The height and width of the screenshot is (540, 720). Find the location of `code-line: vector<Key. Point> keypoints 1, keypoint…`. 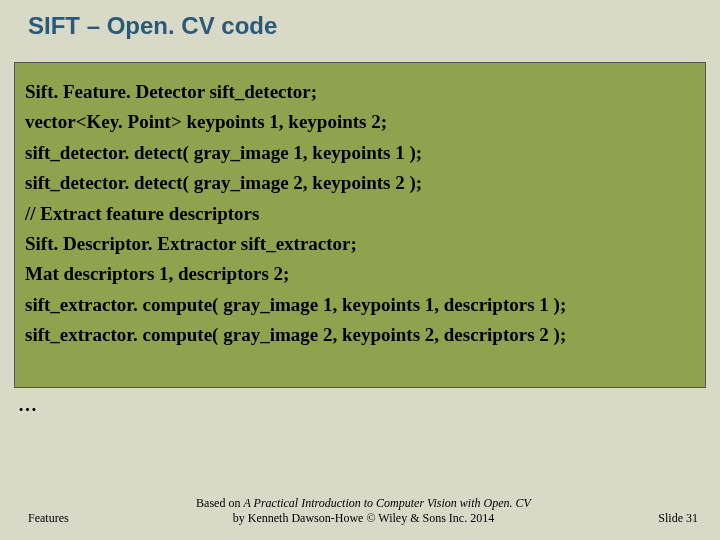

code-line: vector<Key. Point> keypoints 1, keypoint… is located at coordinates (360, 122).